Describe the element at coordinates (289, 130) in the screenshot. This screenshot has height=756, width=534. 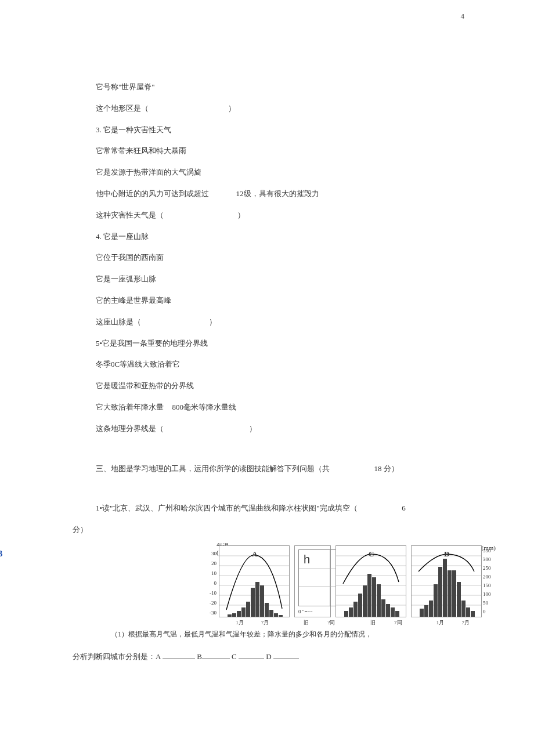
I see `q3-l1: 3. 它是一种灾害性天气` at that location.